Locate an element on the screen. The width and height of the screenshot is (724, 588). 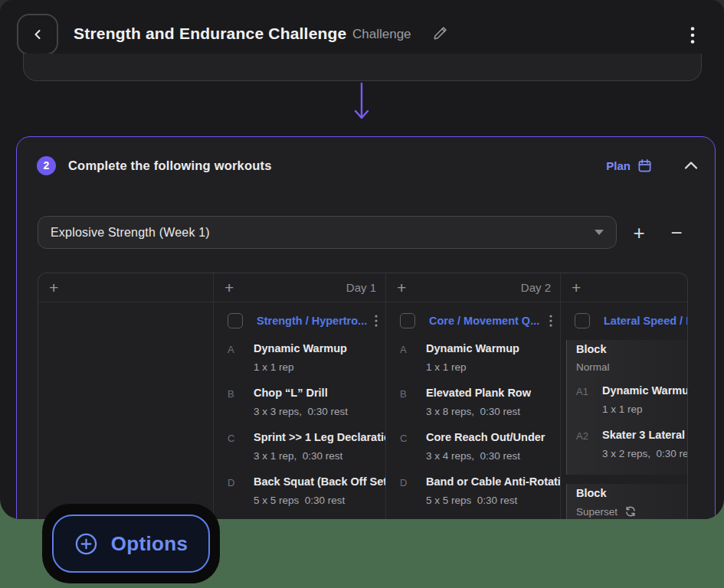
options-highlight-ring: Options is located at coordinates (131, 544).